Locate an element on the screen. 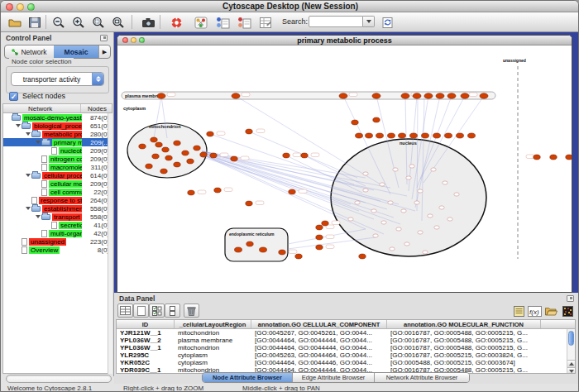 Image resolution: width=579 pixels, height=392 pixels. search-input is located at coordinates (336, 22).